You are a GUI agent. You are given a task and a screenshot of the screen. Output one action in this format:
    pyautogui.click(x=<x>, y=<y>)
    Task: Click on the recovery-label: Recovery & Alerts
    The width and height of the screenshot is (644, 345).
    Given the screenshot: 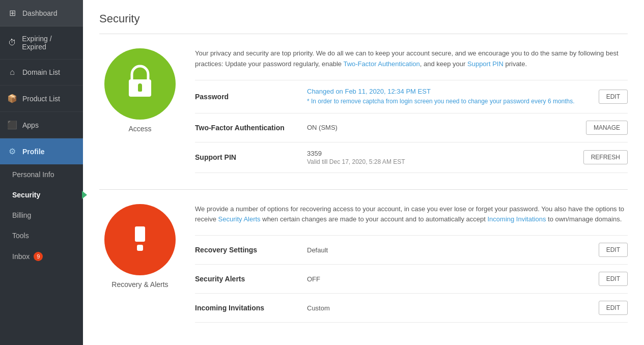 What is the action you would take?
    pyautogui.click(x=139, y=284)
    